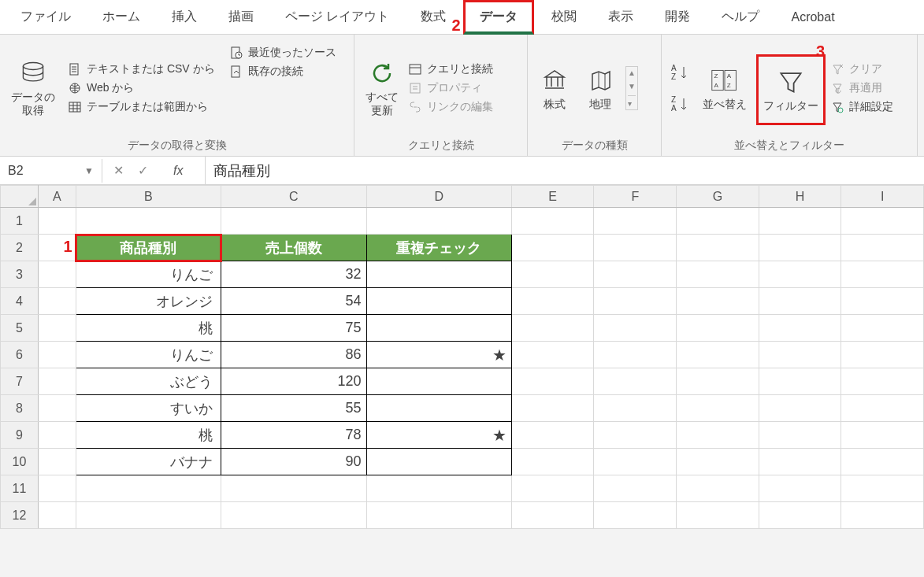 The width and height of the screenshot is (924, 577). What do you see at coordinates (725, 88) in the screenshot?
I see `sort-button: ZAAZ 並べ替え` at bounding box center [725, 88].